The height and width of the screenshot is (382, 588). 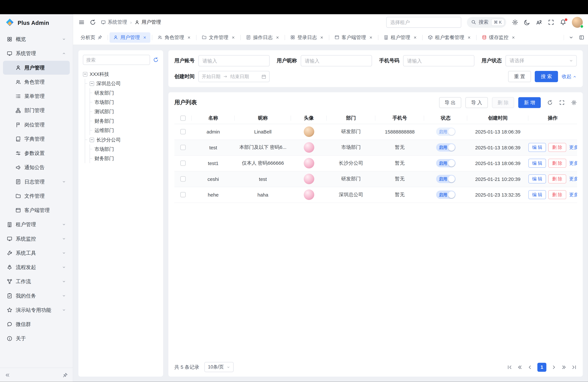 What do you see at coordinates (121, 74) in the screenshot?
I see `tree-node: XXX科技` at bounding box center [121, 74].